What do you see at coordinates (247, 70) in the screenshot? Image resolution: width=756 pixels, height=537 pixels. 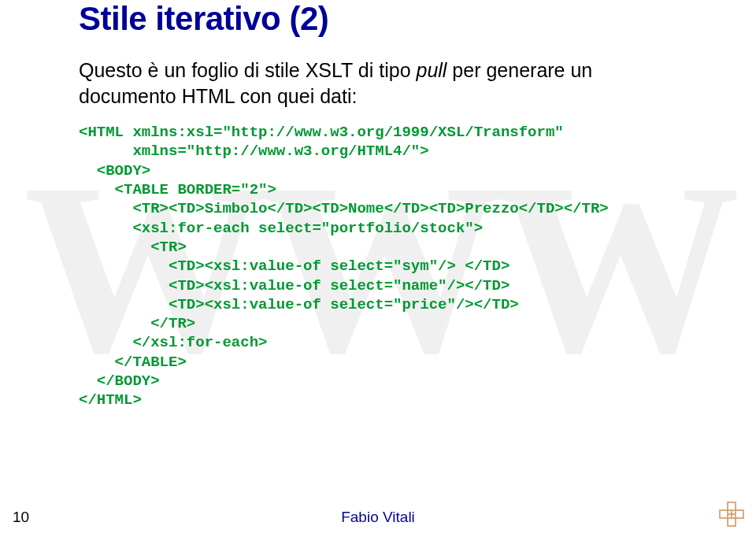 I see `intro-text-1: Questo è un foglio di stile XSLT di tipo` at bounding box center [247, 70].